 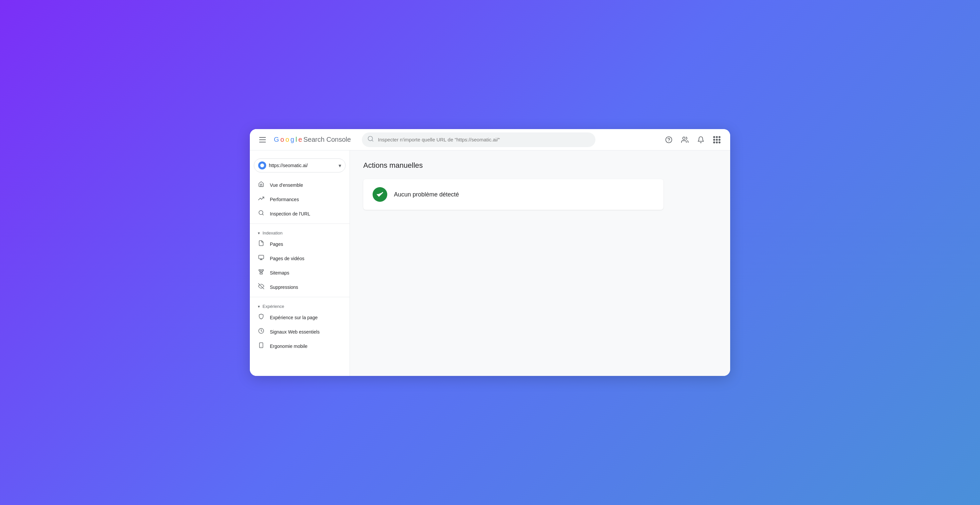 I want to click on web-vitals-icon, so click(x=261, y=332).